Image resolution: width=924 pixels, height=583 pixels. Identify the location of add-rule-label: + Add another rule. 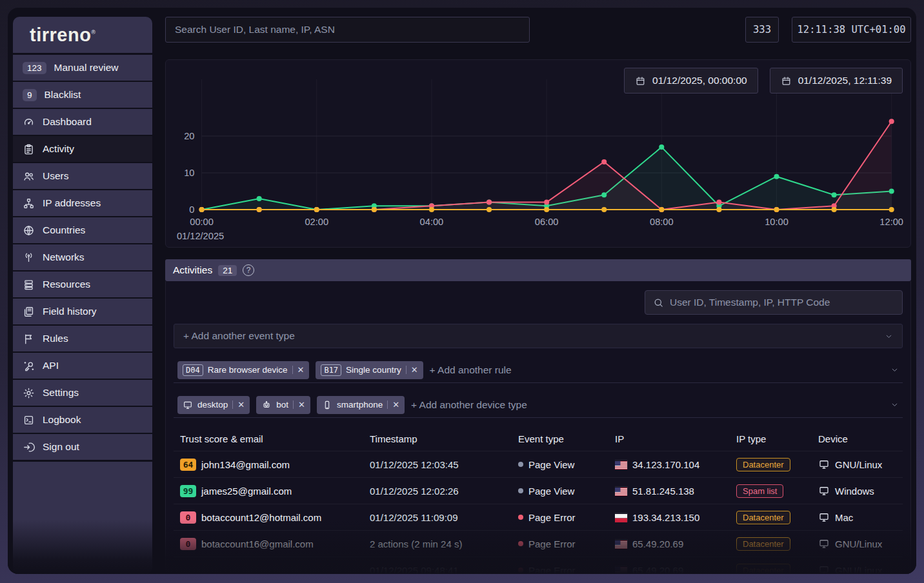
(471, 370).